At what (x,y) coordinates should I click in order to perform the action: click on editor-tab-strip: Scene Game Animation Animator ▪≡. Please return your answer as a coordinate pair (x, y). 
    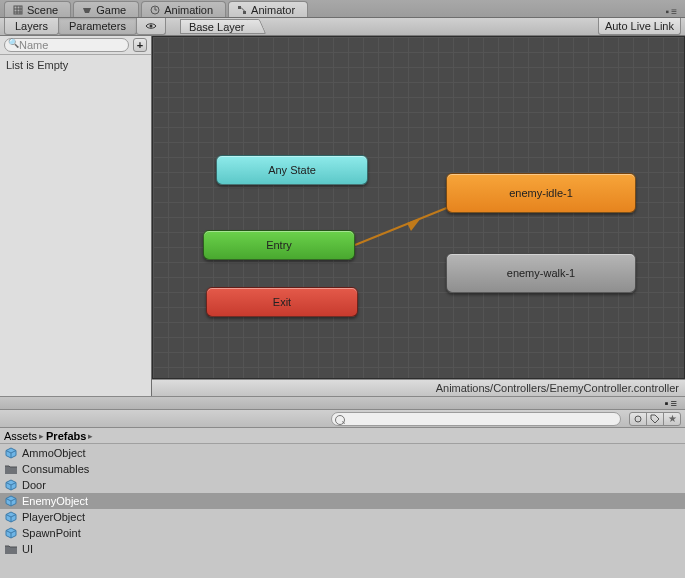
    Looking at the image, I should click on (342, 9).